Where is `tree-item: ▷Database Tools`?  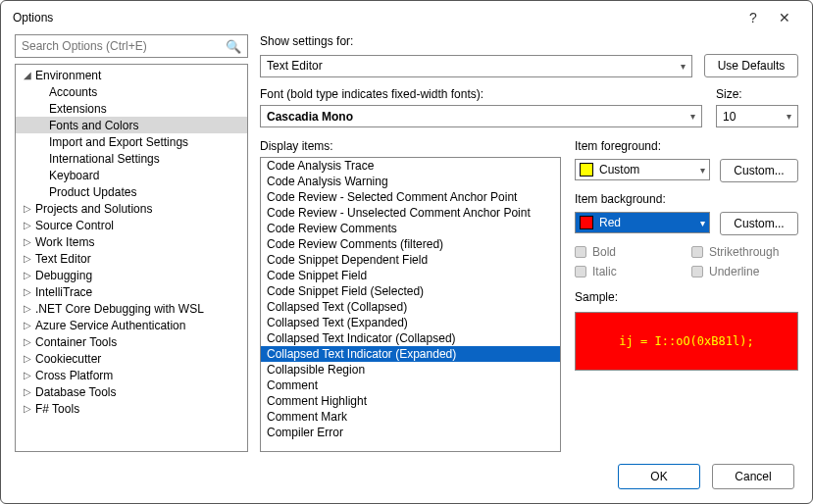
tree-item: ▷Database Tools is located at coordinates (131, 392).